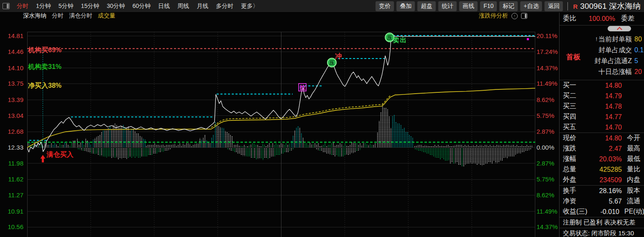 The width and height of the screenshot is (644, 237). Describe the element at coordinates (390, 38) in the screenshot. I see `press-marker-2: 压` at that location.